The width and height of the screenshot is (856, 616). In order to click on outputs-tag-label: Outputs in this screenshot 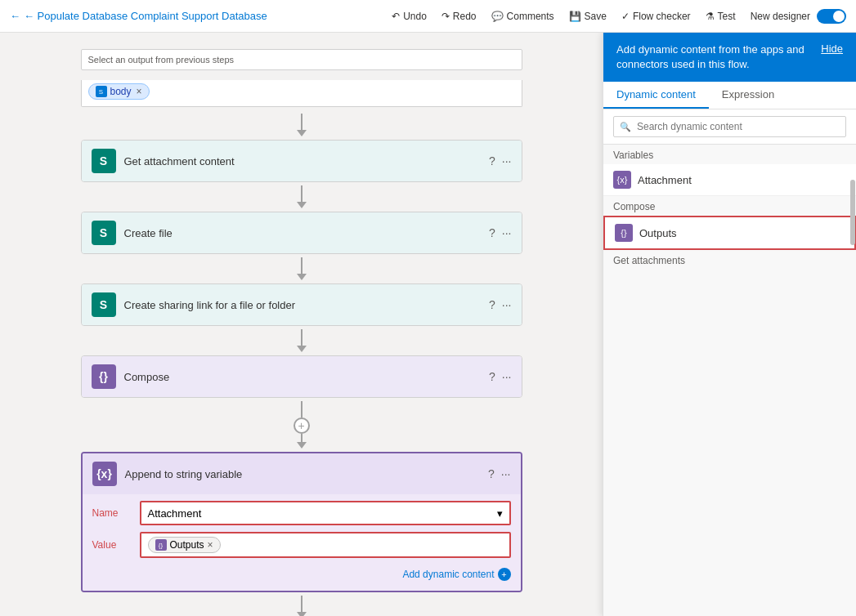, I will do `click(187, 545)`.